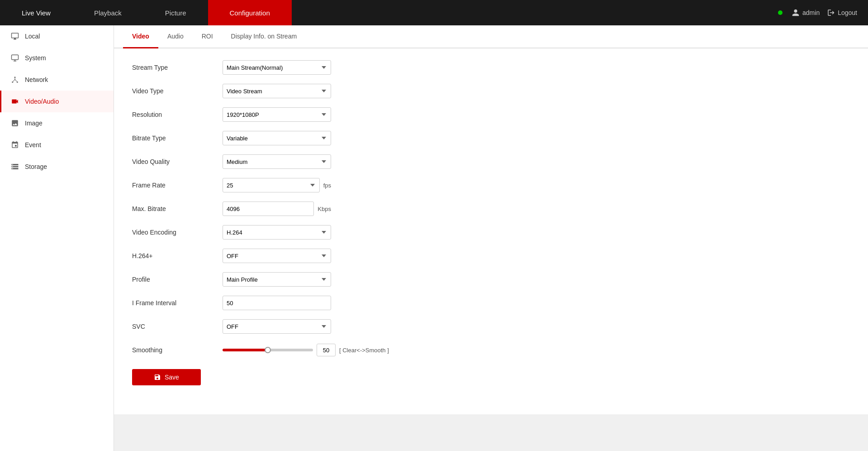  I want to click on nav-live-view: Live View, so click(36, 13).